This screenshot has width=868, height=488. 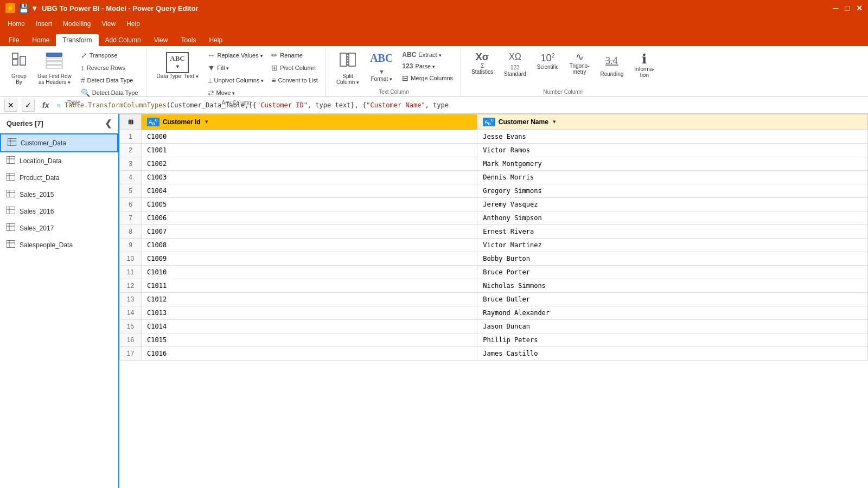 I want to click on sidebar-item-label-sales-2017: Sales_2017, so click(x=37, y=228).